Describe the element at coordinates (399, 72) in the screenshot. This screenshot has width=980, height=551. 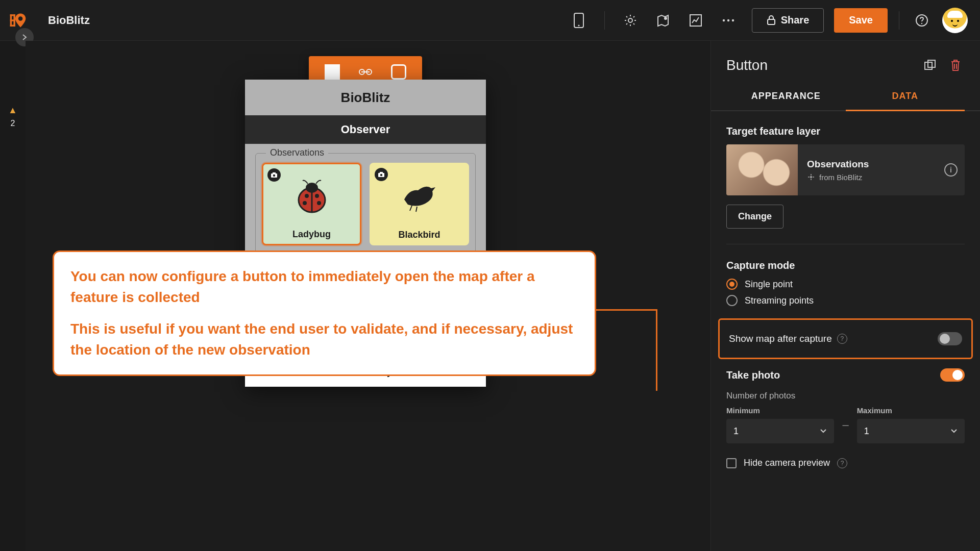
I see `tool-container` at that location.